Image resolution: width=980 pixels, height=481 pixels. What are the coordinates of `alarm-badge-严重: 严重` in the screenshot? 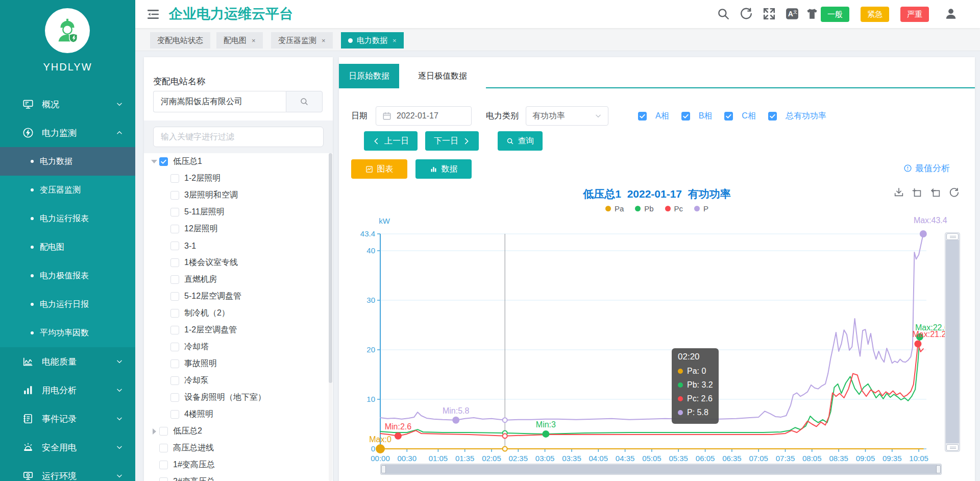 It's located at (915, 14).